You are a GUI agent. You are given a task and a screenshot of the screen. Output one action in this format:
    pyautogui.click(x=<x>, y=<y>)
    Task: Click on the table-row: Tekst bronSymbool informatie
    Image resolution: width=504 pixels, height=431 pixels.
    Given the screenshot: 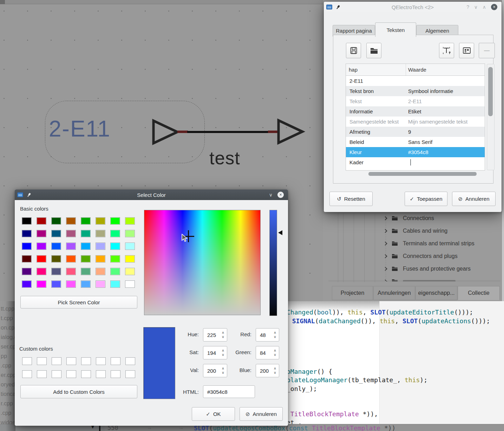 What is the action you would take?
    pyautogui.click(x=415, y=91)
    